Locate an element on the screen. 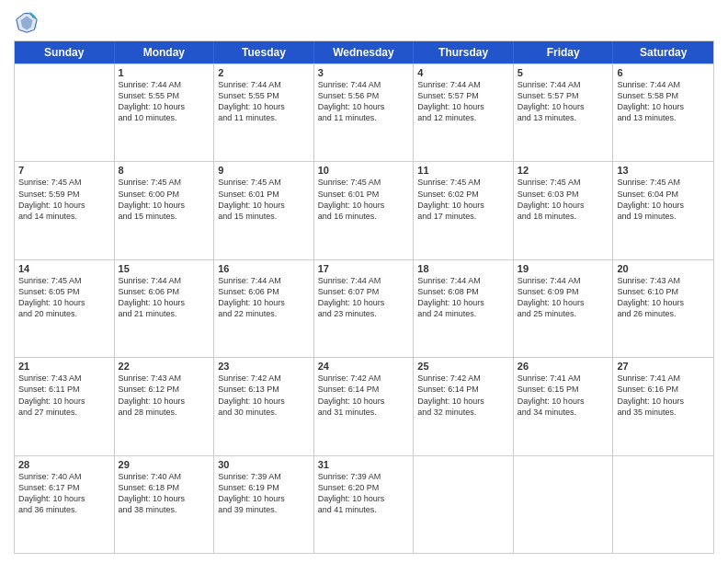 The width and height of the screenshot is (728, 563). day-number: 8 is located at coordinates (165, 170).